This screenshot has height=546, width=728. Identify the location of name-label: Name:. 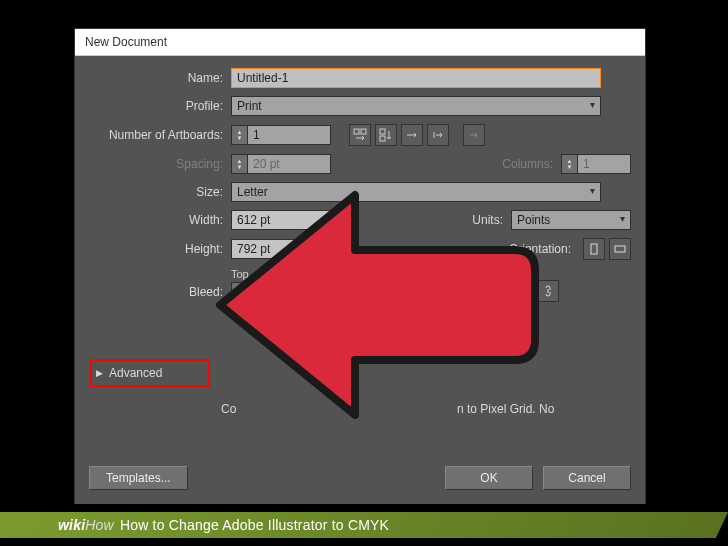
(160, 78).